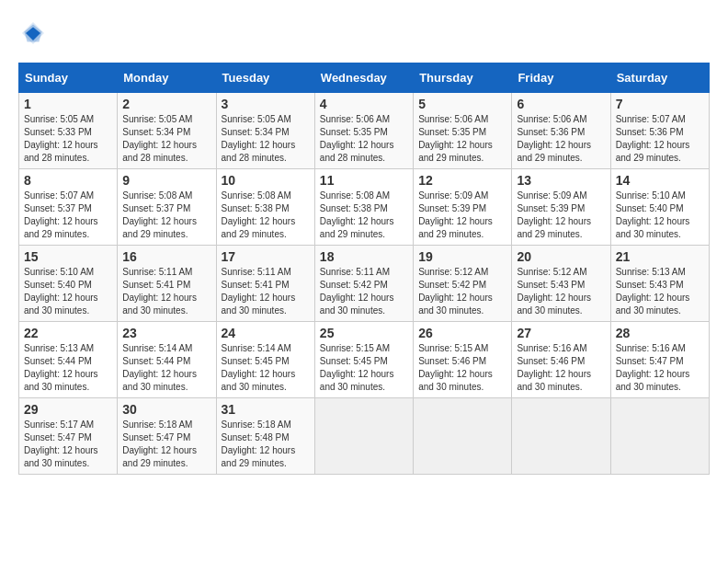 The image size is (728, 563). I want to click on calendar-cell: 30Sunrise: 5:18 AM Sunset: 5:47 PM Dayli…, so click(167, 436).